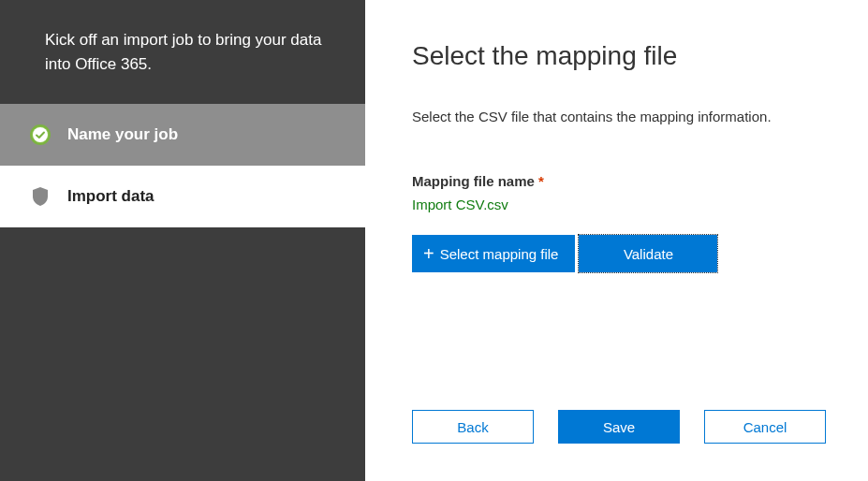 The width and height of the screenshot is (868, 481). What do you see at coordinates (474, 182) in the screenshot?
I see `field-label-text: Mapping file name` at bounding box center [474, 182].